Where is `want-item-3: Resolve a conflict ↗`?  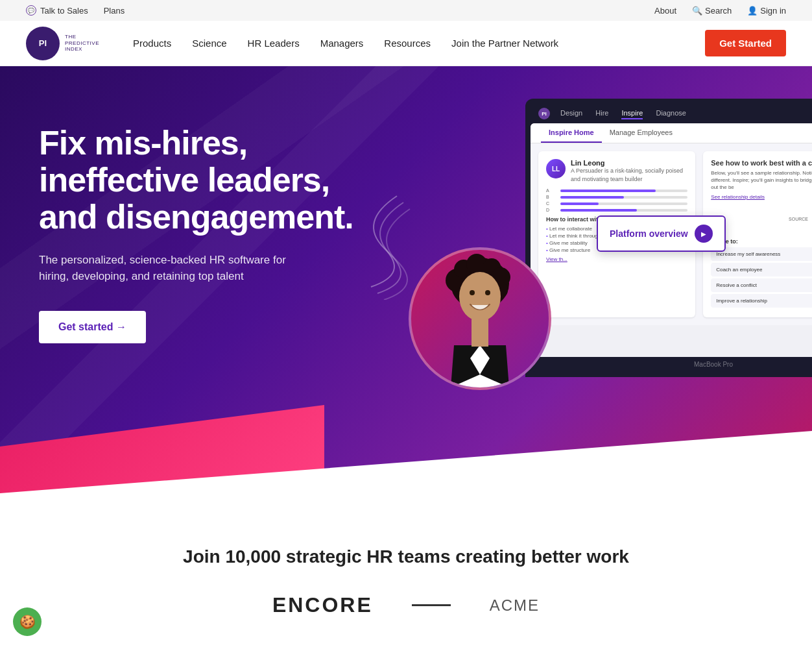 want-item-3: Resolve a conflict ↗ is located at coordinates (761, 286).